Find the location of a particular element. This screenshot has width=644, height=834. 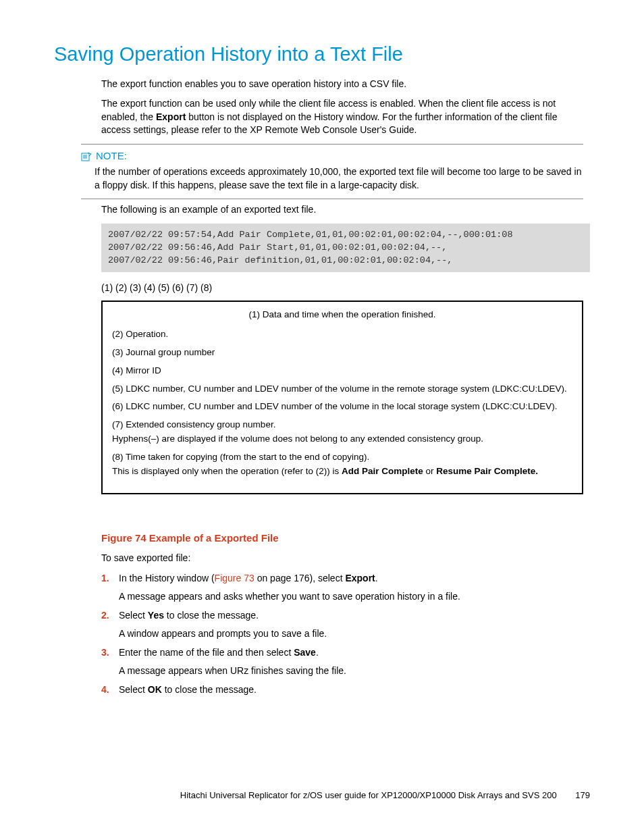

legend-item-7b: Hyphens(–) are displayed if the volume d… is located at coordinates (342, 439).